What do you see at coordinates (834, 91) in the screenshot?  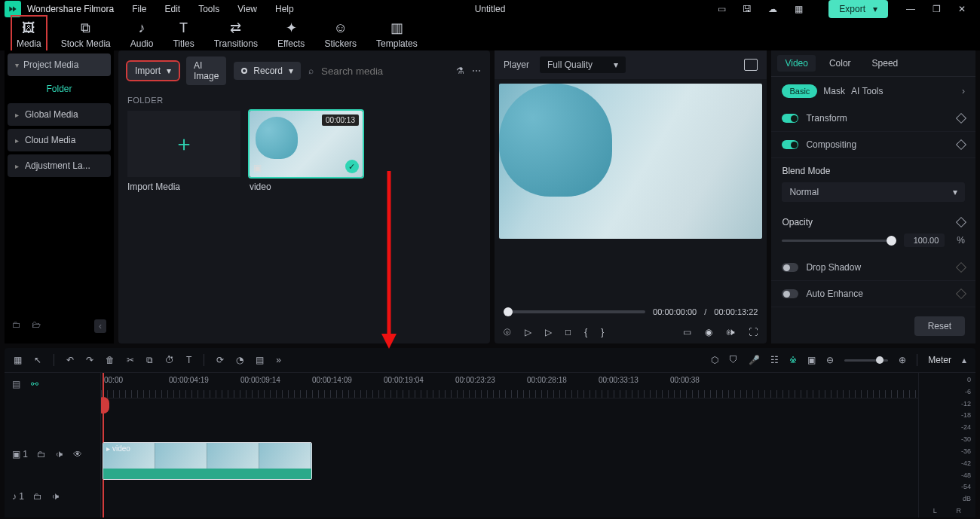 I see `subtab-mask: Mask` at bounding box center [834, 91].